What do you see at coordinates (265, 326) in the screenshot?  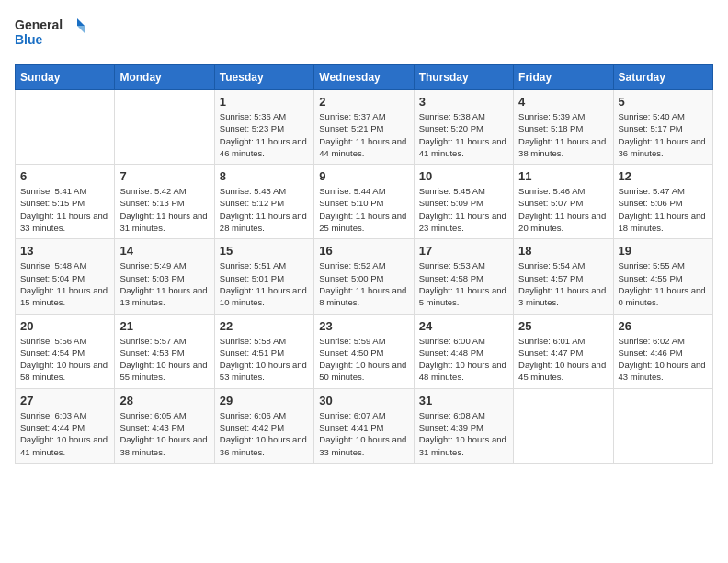 I see `day-number: 22` at bounding box center [265, 326].